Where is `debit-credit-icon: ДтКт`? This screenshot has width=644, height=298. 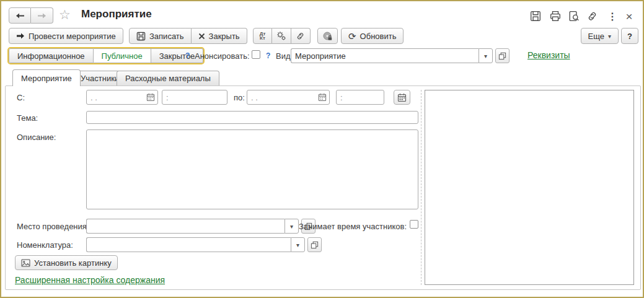
debit-credit-icon: ДтКт is located at coordinates (263, 36).